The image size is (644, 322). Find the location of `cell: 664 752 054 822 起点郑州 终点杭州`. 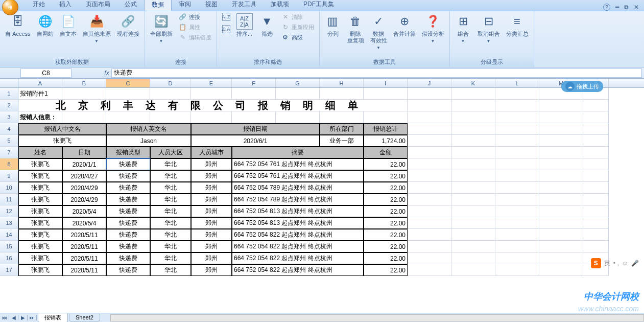

cell: 664 752 054 822 起点郑州 终点杭州 is located at coordinates (298, 246).